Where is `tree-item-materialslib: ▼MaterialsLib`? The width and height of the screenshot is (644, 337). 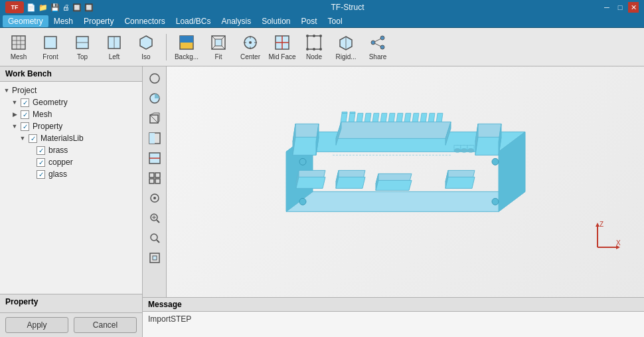 tree-item-materialslib: ▼MaterialsLib is located at coordinates (71, 138).